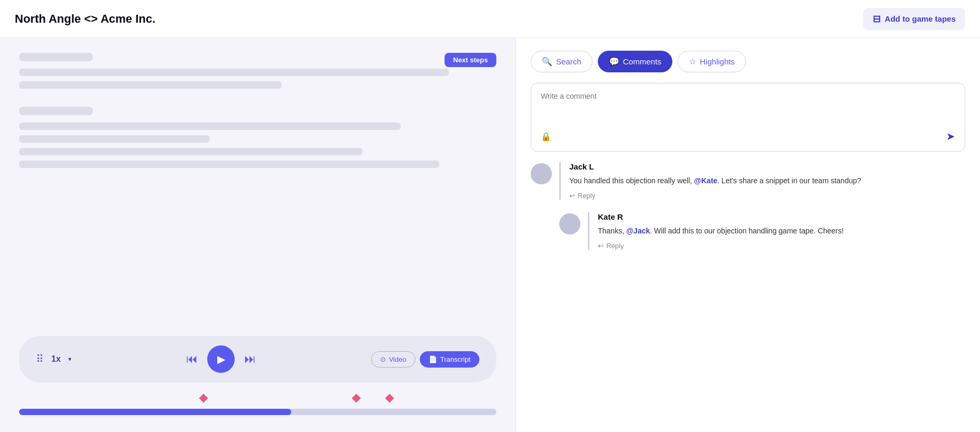 This screenshot has height=432, width=980. Describe the element at coordinates (70, 359) in the screenshot. I see `speed-dropdown-arrow: ▾` at that location.